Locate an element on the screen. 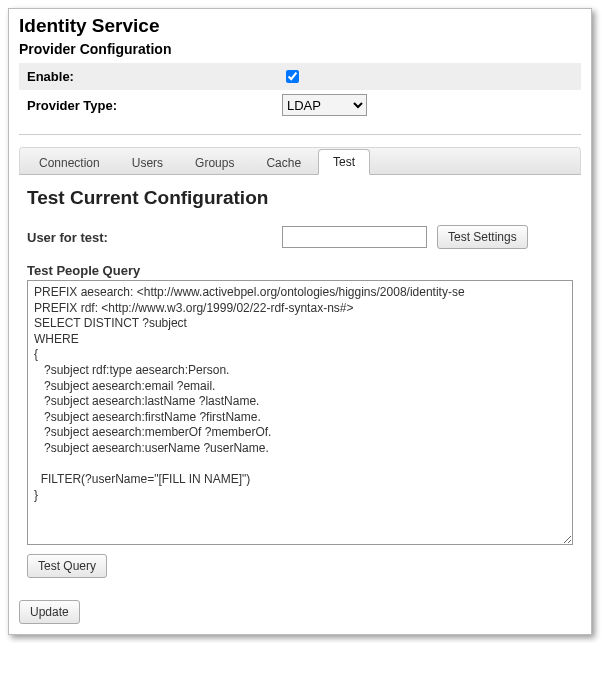 This screenshot has width=602, height=683. test-people-query-label: Test People Query is located at coordinates (300, 270).